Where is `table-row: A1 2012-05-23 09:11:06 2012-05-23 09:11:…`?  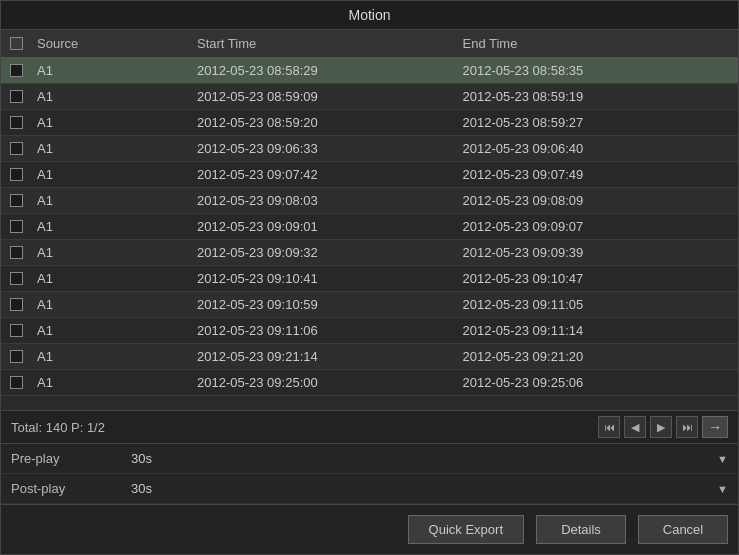
table-row: A1 2012-05-23 09:11:06 2012-05-23 09:11:… is located at coordinates (370, 331).